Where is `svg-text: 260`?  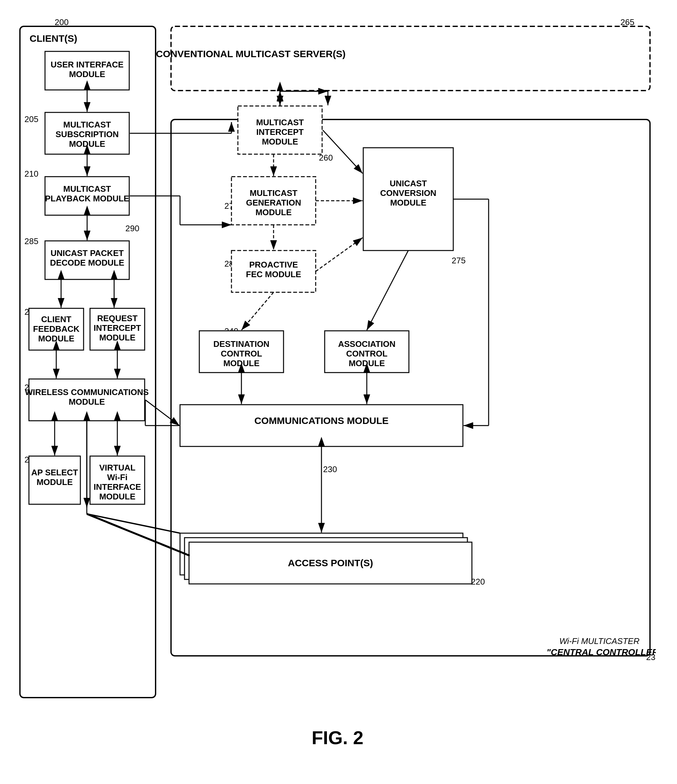
svg-text: 260 is located at coordinates (326, 158).